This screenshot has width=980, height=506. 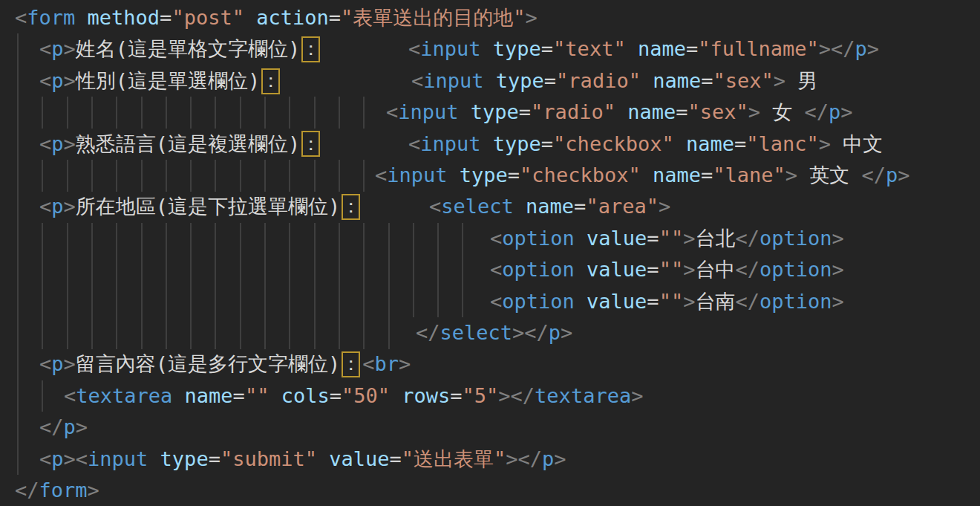 I want to click on code-token: option, so click(x=796, y=302).